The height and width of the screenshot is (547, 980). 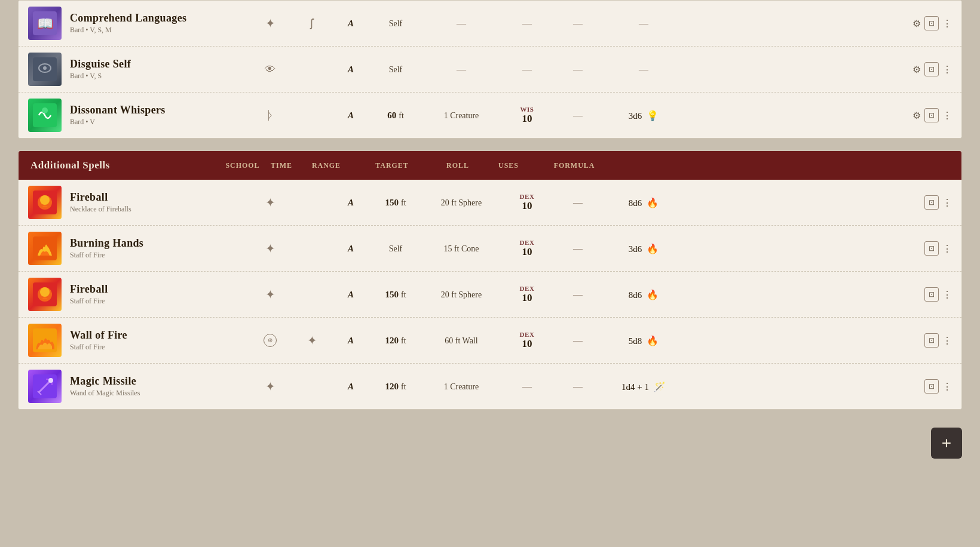 I want to click on spell-cols-comprehend: ✦ ʃ A Self — — —, so click(x=601, y=23).